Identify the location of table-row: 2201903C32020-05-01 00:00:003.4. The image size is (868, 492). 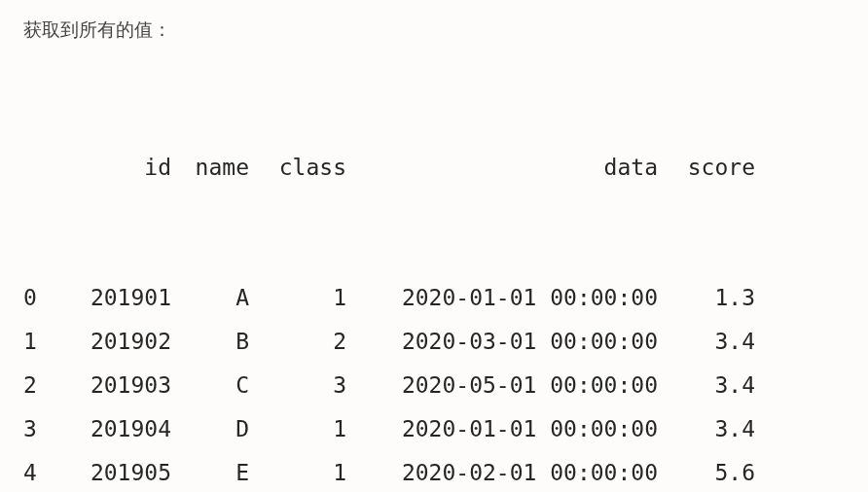
(434, 385).